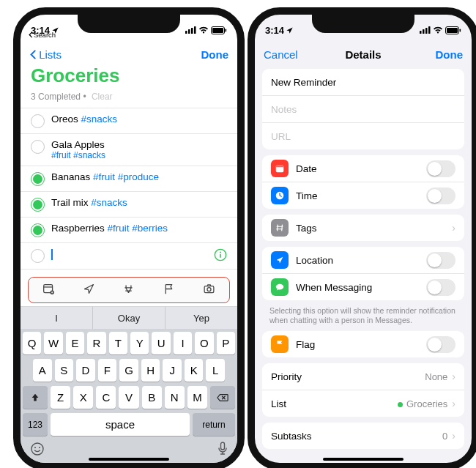 This screenshot has height=468, width=476. What do you see at coordinates (75, 343) in the screenshot?
I see `key: E` at bounding box center [75, 343].